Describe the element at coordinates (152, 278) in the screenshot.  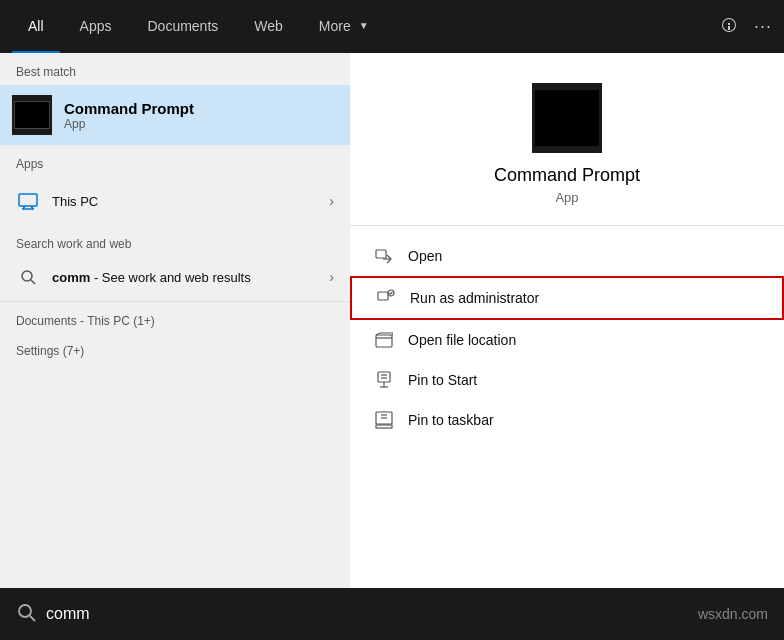
I see `search-web-text: comm - See work and web results` at that location.